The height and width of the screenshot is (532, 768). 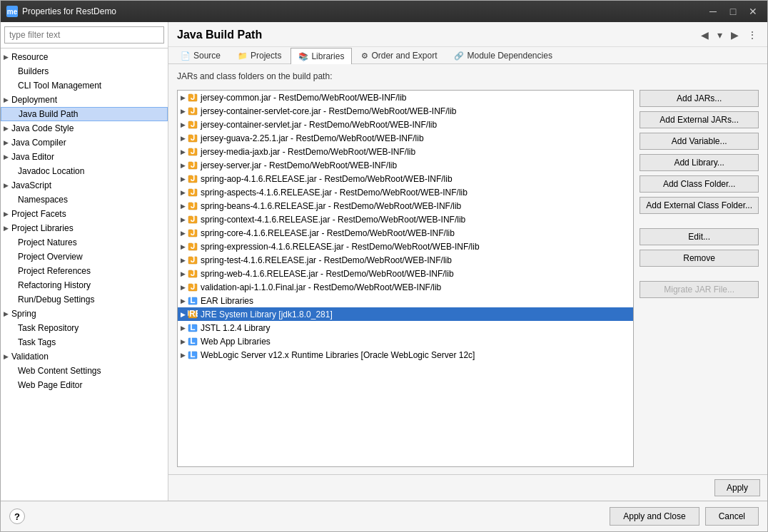 I want to click on jar-item-spring-web: ▶ J spring-web-4.1.6.RELEASE.jar - RestD…, so click(x=405, y=274).